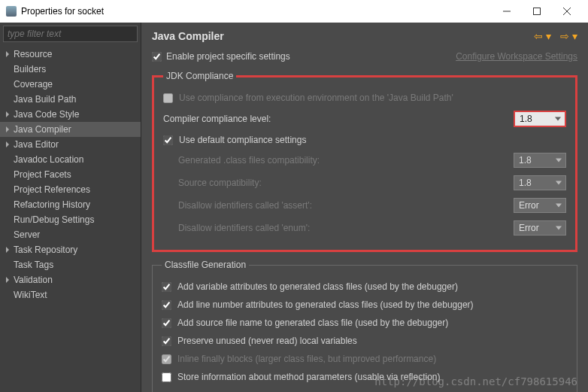 The width and height of the screenshot is (588, 392). What do you see at coordinates (71, 220) in the screenshot?
I see `tree-item-run-debug-settings: Run/Debug Settings` at bounding box center [71, 220].